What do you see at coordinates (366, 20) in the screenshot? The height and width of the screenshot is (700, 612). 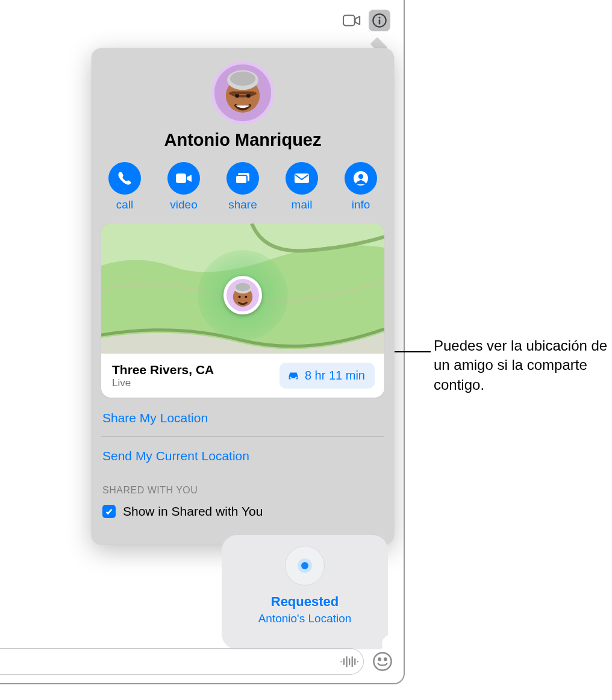 I see `conversation-toolbar` at bounding box center [366, 20].